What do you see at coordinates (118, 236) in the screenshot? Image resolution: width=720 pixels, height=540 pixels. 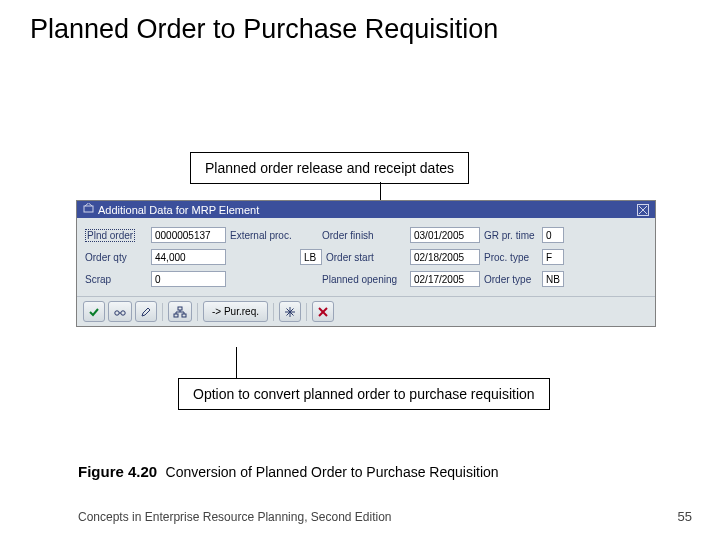 I see `label-plnd-order: Plnd order` at bounding box center [118, 236].